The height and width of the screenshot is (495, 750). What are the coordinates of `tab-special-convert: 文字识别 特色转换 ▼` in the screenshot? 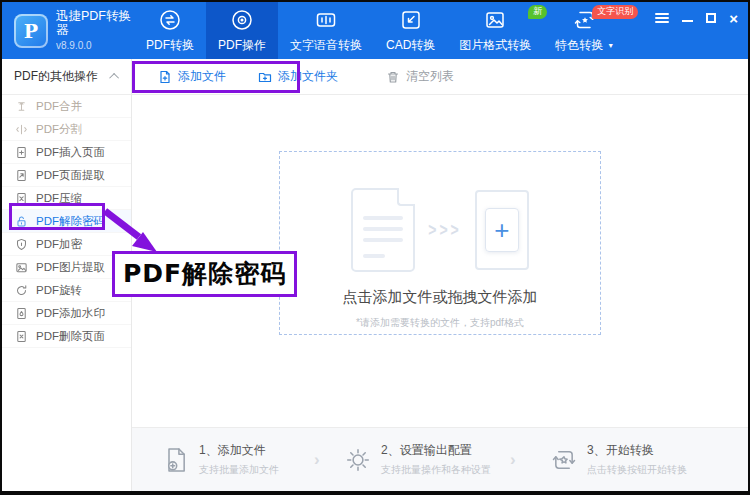 It's located at (584, 30).